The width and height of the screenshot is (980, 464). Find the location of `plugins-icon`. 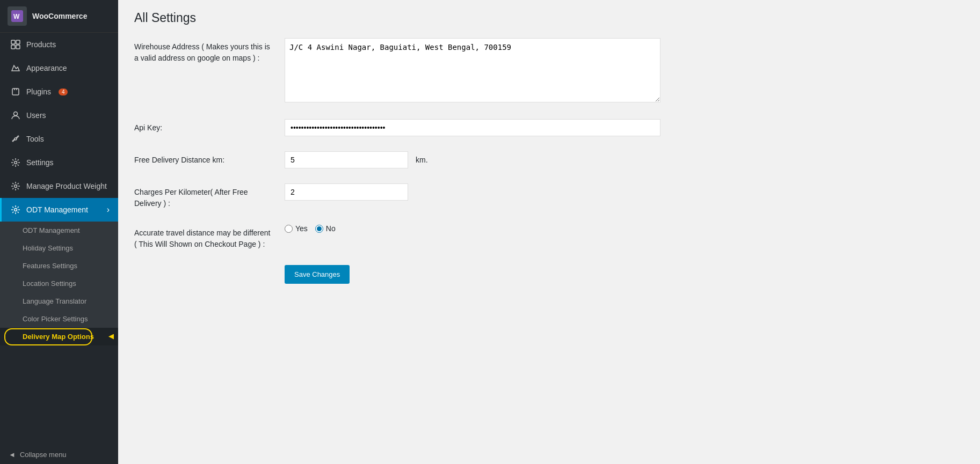

plugins-icon is located at coordinates (16, 92).